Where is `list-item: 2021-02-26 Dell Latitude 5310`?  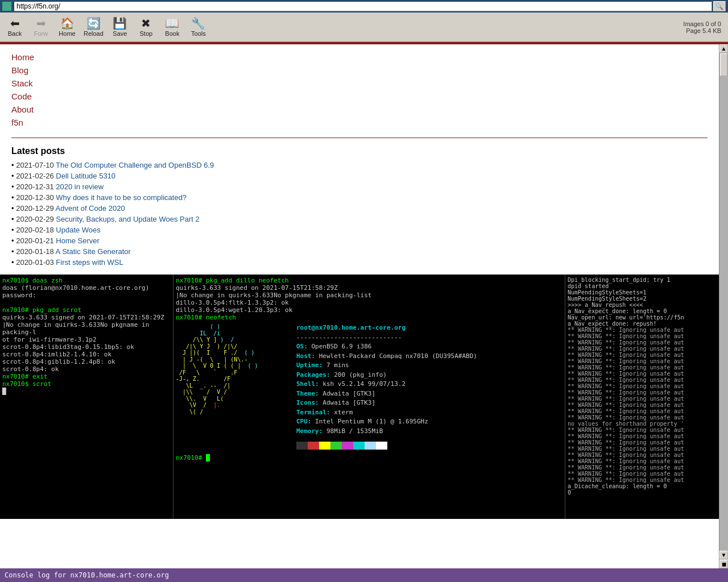
list-item: 2021-02-26 Dell Latitude 5310 is located at coordinates (359, 176).